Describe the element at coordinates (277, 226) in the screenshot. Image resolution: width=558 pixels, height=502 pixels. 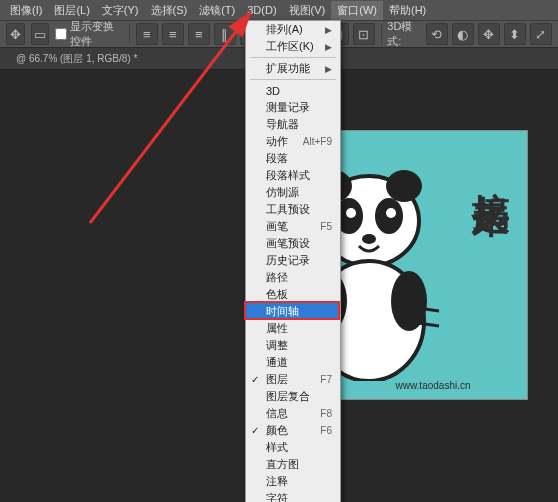
I see `menu-item-label: 画笔` at that location.